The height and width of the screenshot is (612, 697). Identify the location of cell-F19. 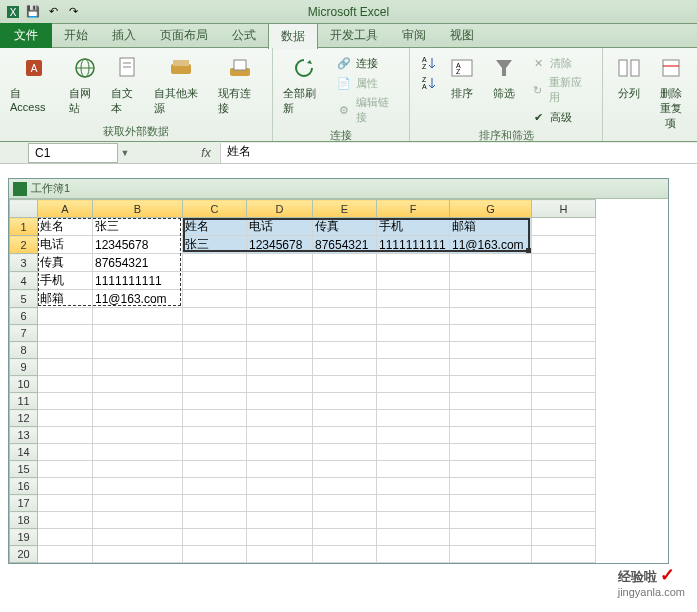
(414, 538).